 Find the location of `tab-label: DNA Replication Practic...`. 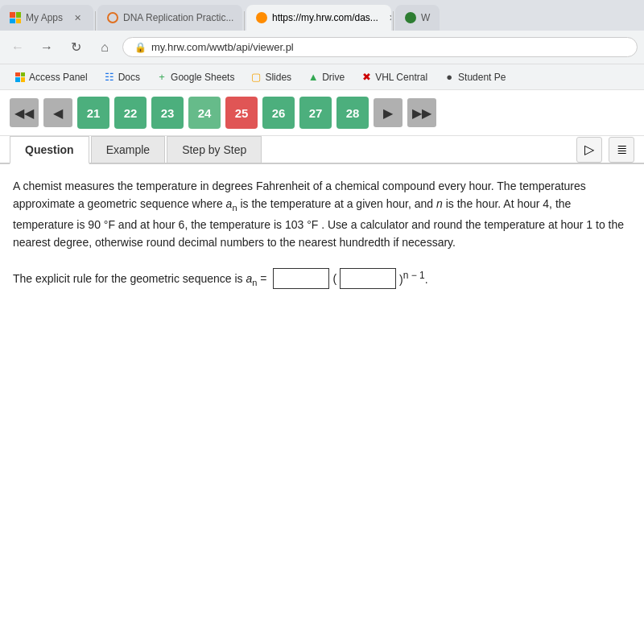

tab-label: DNA Replication Practic... is located at coordinates (179, 18).